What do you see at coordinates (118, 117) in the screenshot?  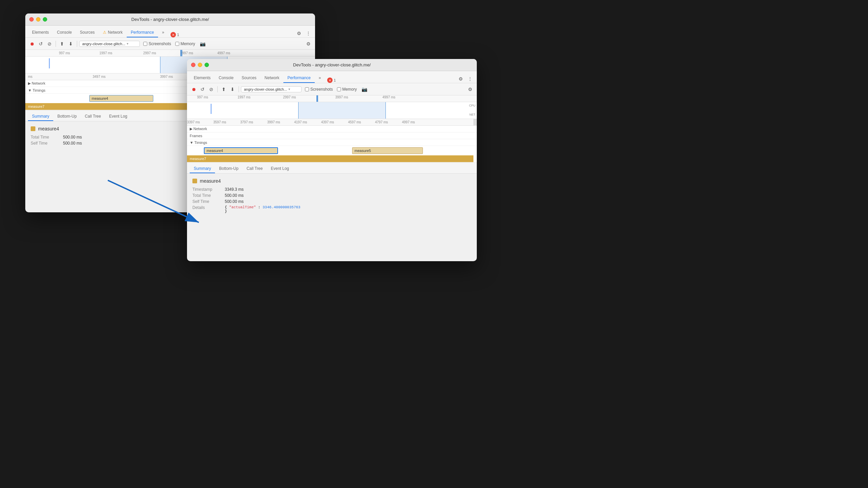 I see `tab-eventlog-1: Event Log` at bounding box center [118, 117].